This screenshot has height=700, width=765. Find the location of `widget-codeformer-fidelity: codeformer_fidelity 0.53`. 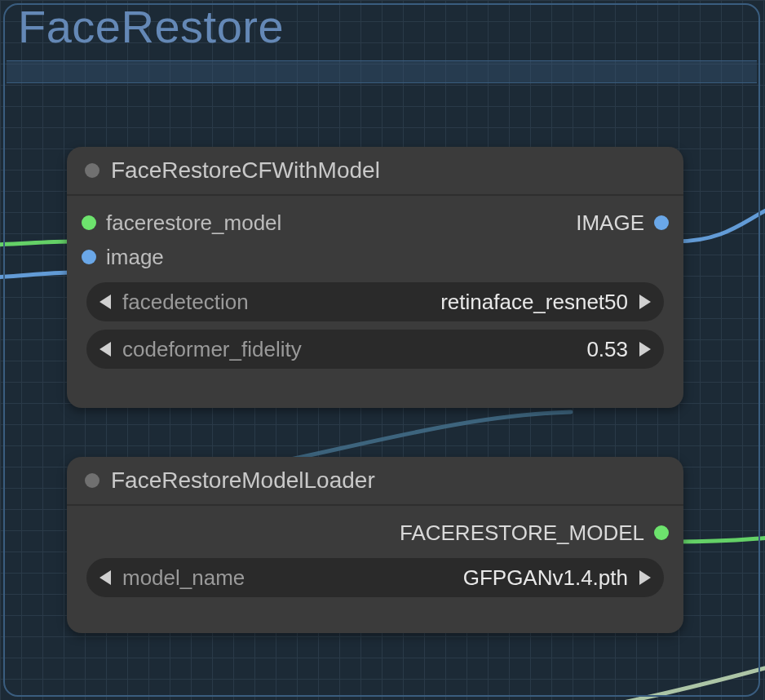

widget-codeformer-fidelity: codeformer_fidelity 0.53 is located at coordinates (375, 349).